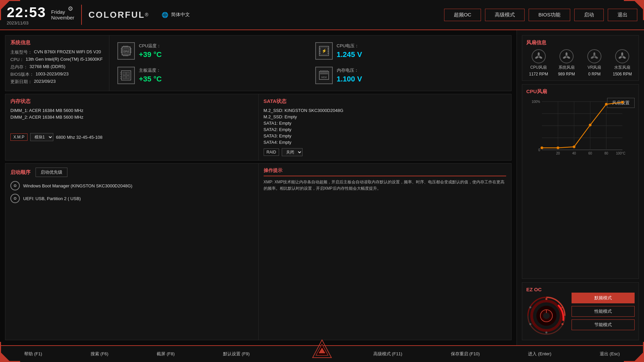  I want to click on cpu-fan-header: CPU风扇, so click(580, 92).